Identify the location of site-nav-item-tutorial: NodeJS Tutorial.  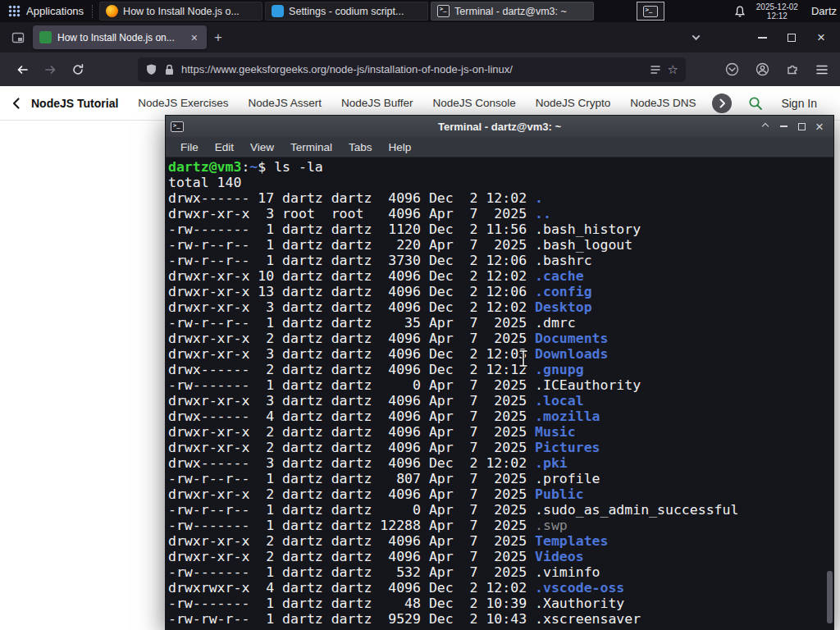
(75, 103).